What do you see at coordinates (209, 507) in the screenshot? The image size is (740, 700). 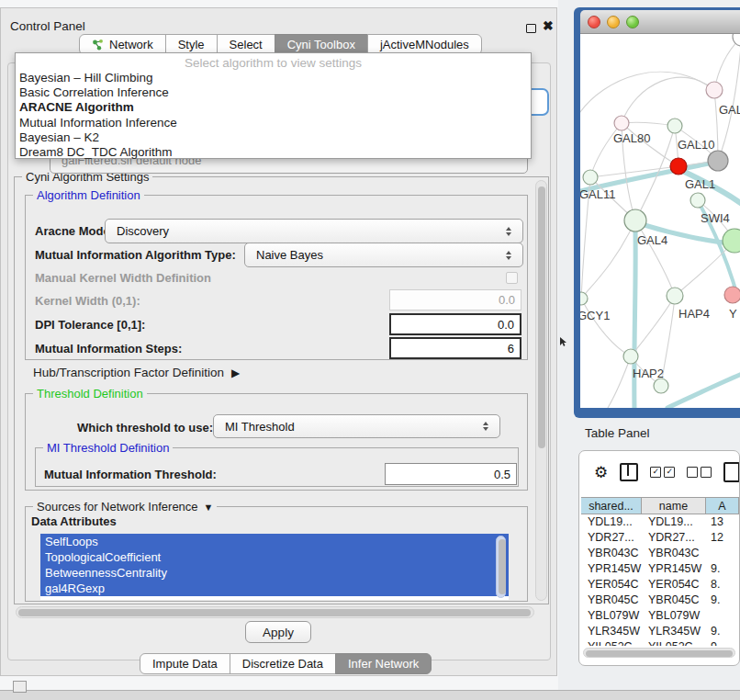 I see `collapse-down-icon: ▼` at bounding box center [209, 507].